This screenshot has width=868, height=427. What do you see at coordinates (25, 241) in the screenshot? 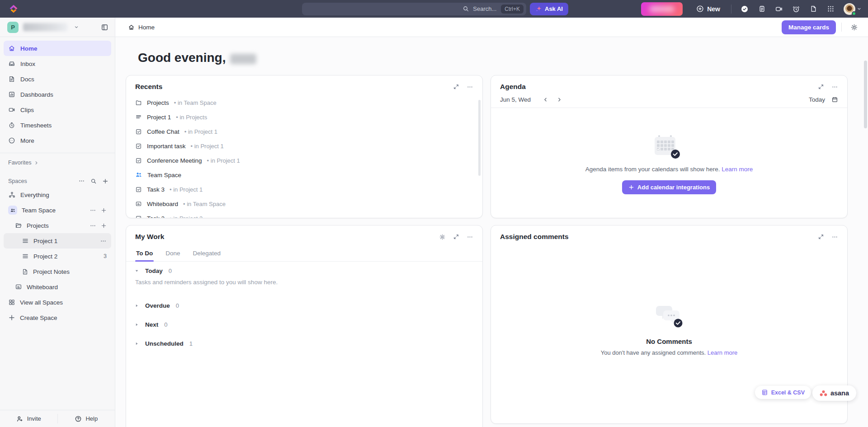
I see `list-icon` at bounding box center [25, 241].